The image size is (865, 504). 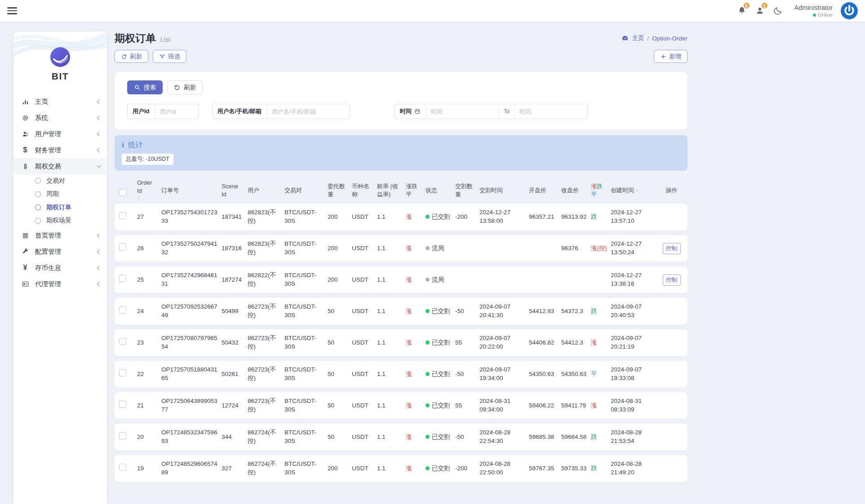 I want to click on menu-toggle-button, so click(x=12, y=11).